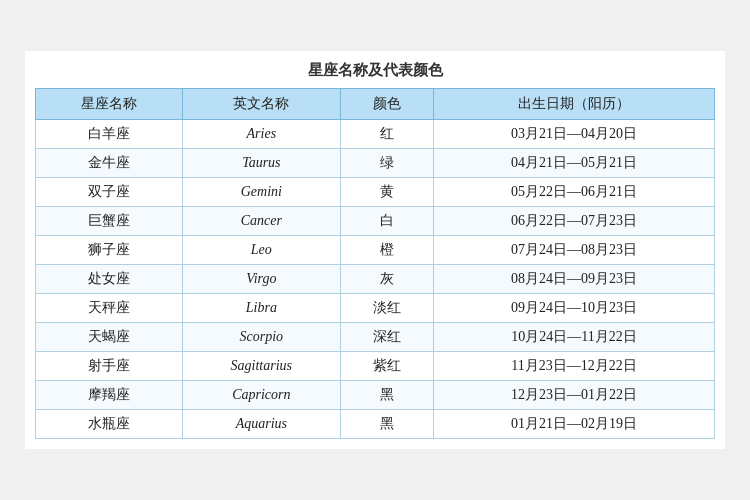 This screenshot has width=750, height=500. I want to click on cell-english: Capricorn, so click(262, 396).